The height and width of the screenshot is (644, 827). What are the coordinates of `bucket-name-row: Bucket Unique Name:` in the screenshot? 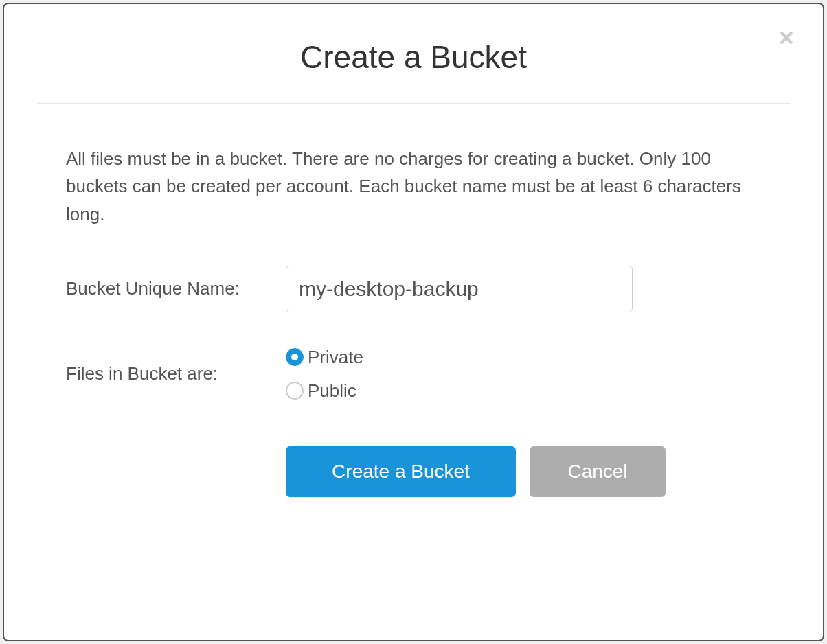 It's located at (414, 289).